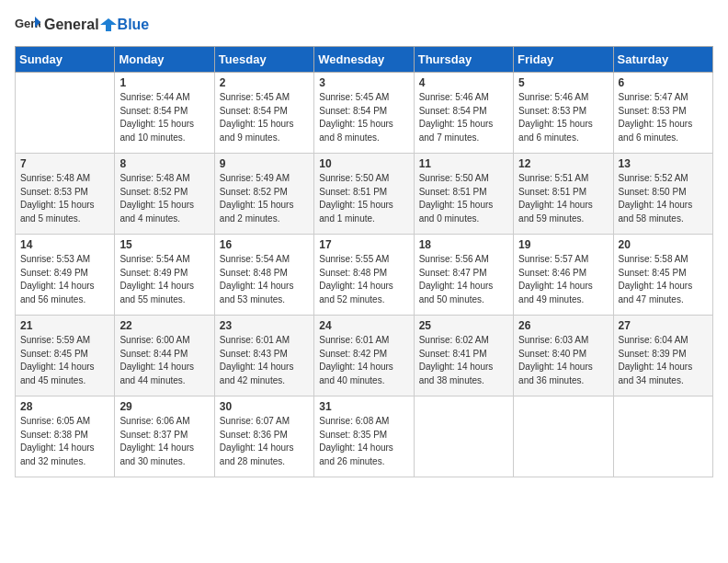  What do you see at coordinates (563, 199) in the screenshot?
I see `day-info: Sunrise: 5:51 AMSunset: 8:51 PMDaylight:…` at bounding box center [563, 199].